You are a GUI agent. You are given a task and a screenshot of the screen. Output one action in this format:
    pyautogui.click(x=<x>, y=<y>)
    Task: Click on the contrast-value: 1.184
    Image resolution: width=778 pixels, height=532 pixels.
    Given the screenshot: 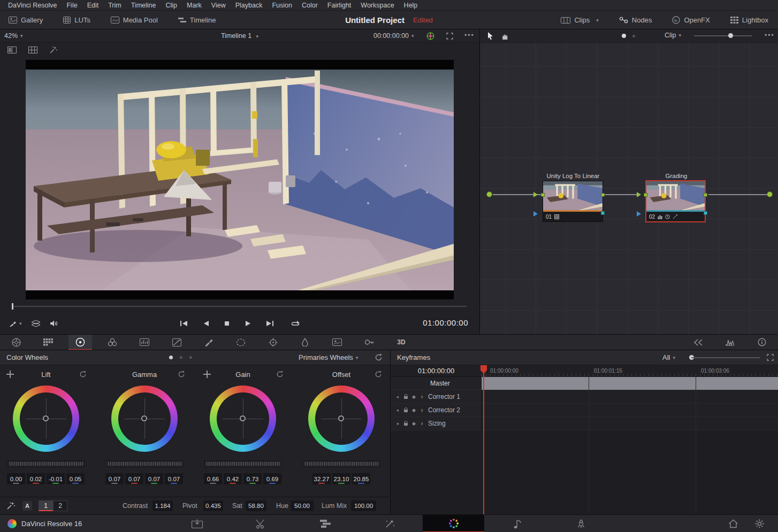 What is the action you would take?
    pyautogui.click(x=163, y=506)
    